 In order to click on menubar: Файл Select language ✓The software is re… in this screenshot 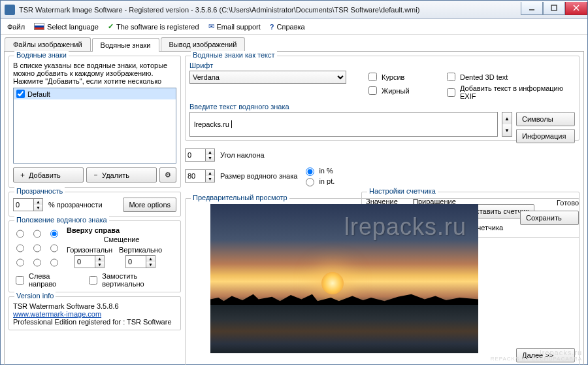, I will do `click(294, 27)`.